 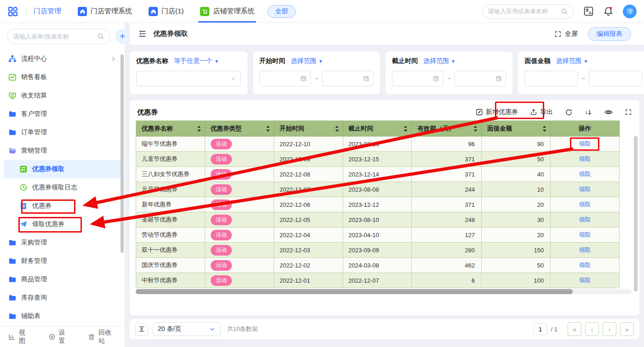 I want to click on app-tab-1: 门店管理, so click(x=47, y=11).